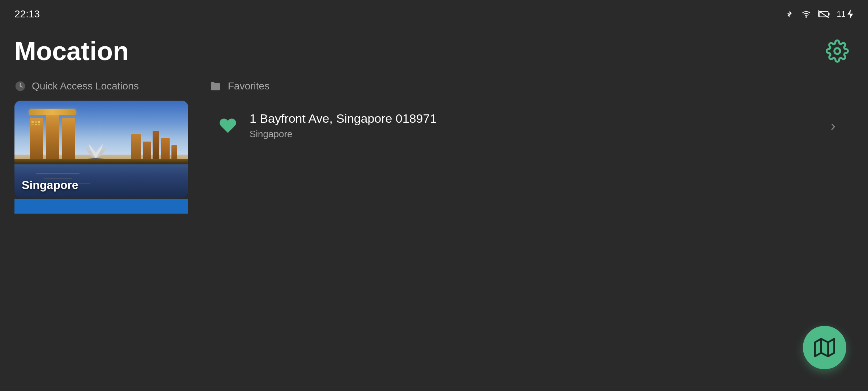 Image resolution: width=868 pixels, height=391 pixels. What do you see at coordinates (101, 157) in the screenshot?
I see `quick-access-column: Singapore` at bounding box center [101, 157].